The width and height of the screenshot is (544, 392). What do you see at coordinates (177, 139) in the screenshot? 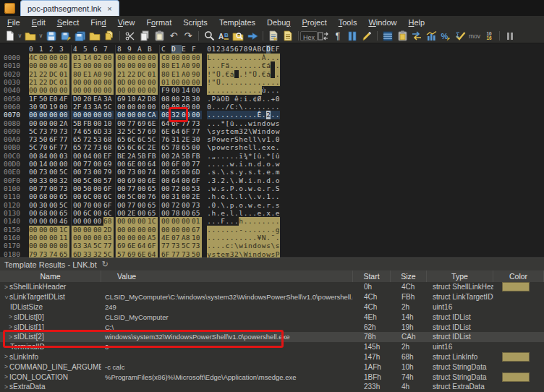
I see `hex-byte: 31` at bounding box center [177, 139].